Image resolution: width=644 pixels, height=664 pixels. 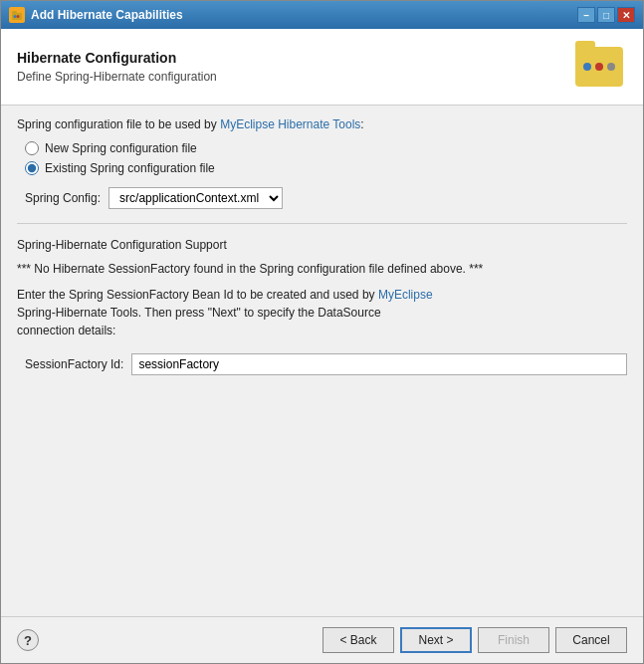 What do you see at coordinates (117, 77) in the screenshot?
I see `header-subheading: Define Spring-Hibernate configuration` at bounding box center [117, 77].